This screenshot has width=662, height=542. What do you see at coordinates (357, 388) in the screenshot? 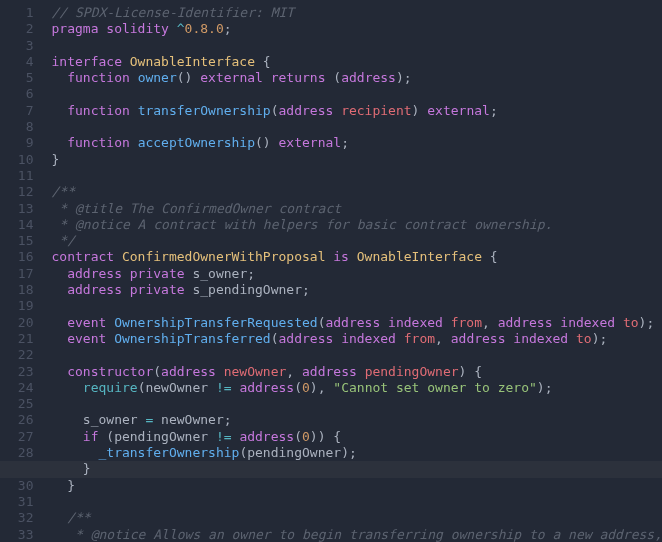
I see `code-line: require(newOwner != address(0), "Cannot …` at bounding box center [357, 388].